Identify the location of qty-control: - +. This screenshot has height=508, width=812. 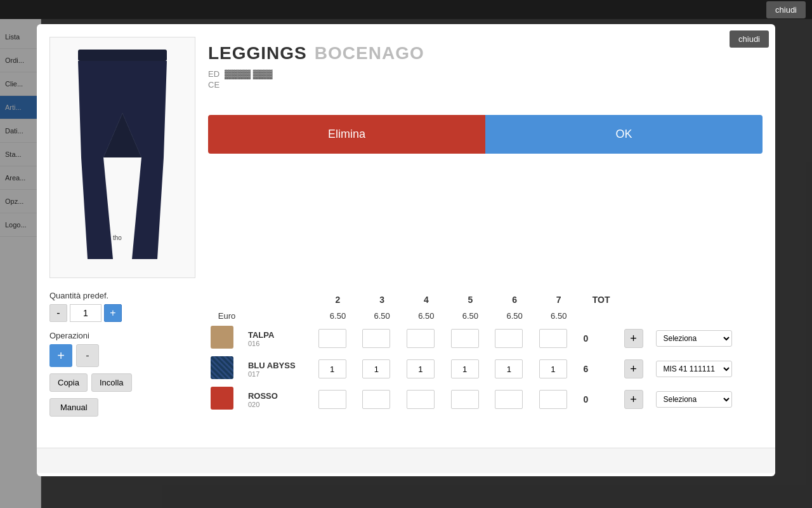
(122, 313).